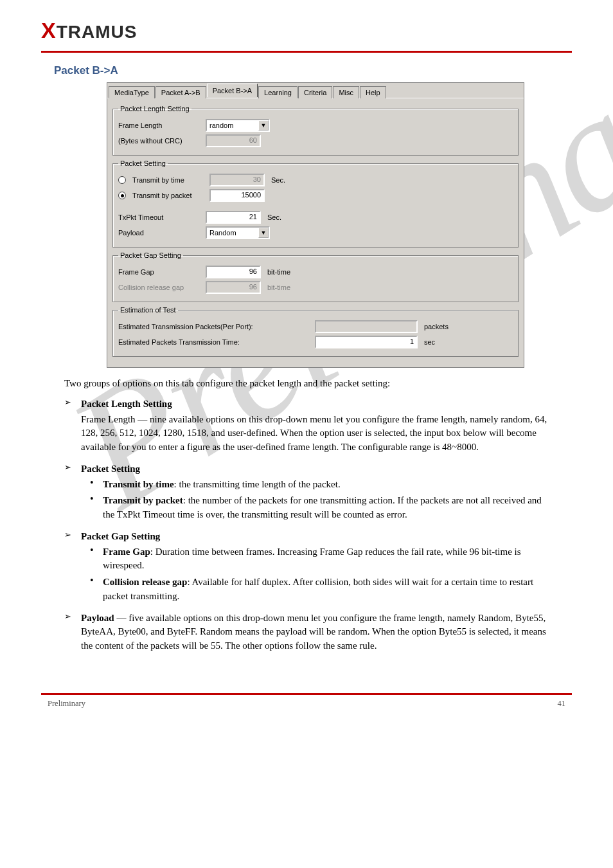 Image resolution: width=613 pixels, height=868 pixels. What do you see at coordinates (318, 493) in the screenshot?
I see `item-packet-setting: Packet Setting • Transmit by time: the t…` at bounding box center [318, 493].